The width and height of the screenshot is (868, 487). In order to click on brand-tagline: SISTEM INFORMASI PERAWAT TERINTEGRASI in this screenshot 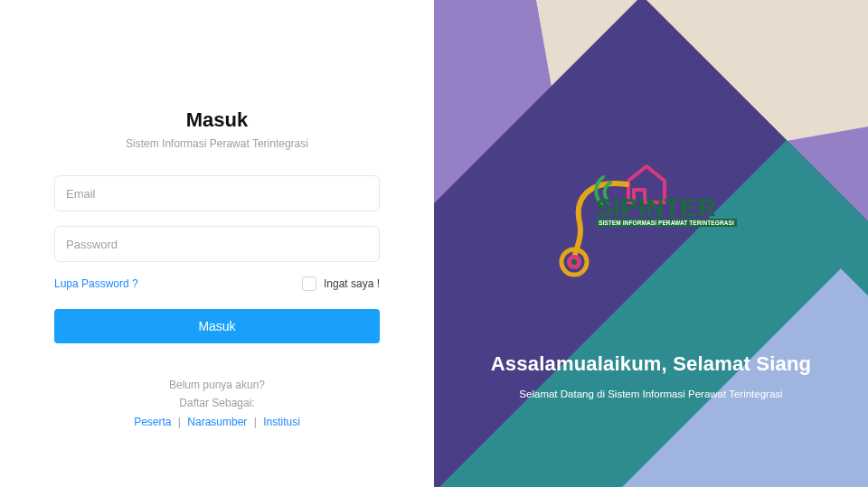, I will do `click(666, 222)`.